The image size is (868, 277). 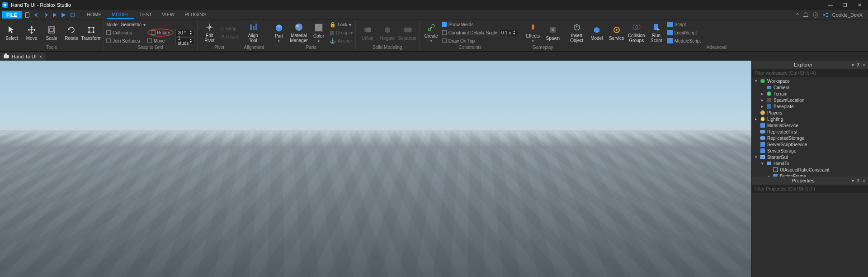 What do you see at coordinates (120, 15) in the screenshot?
I see `menu-tab-model: MODEL` at bounding box center [120, 15].